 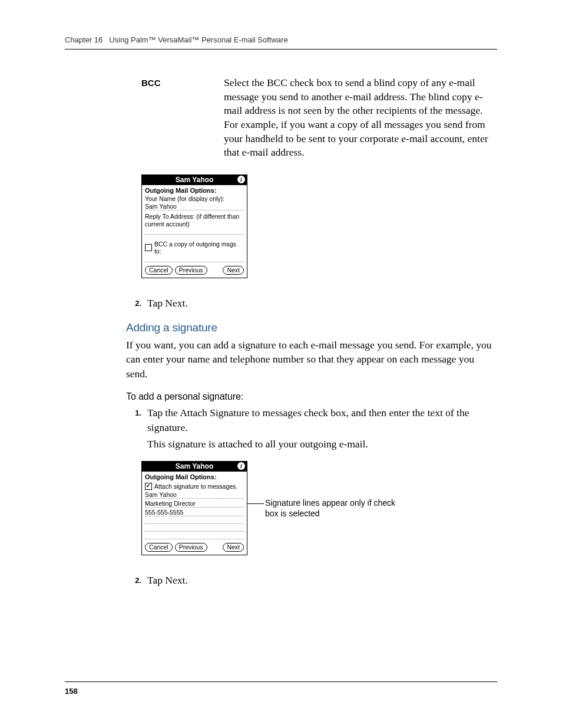 What do you see at coordinates (312, 360) in the screenshot?
I see `section-body: If you want, you can add a signature to …` at bounding box center [312, 360].